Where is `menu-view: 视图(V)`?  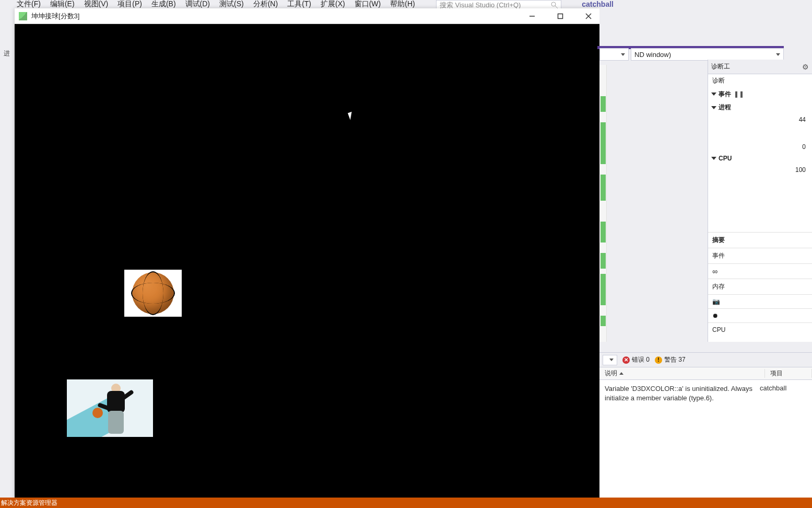 menu-view: 视图(V) is located at coordinates (96, 4).